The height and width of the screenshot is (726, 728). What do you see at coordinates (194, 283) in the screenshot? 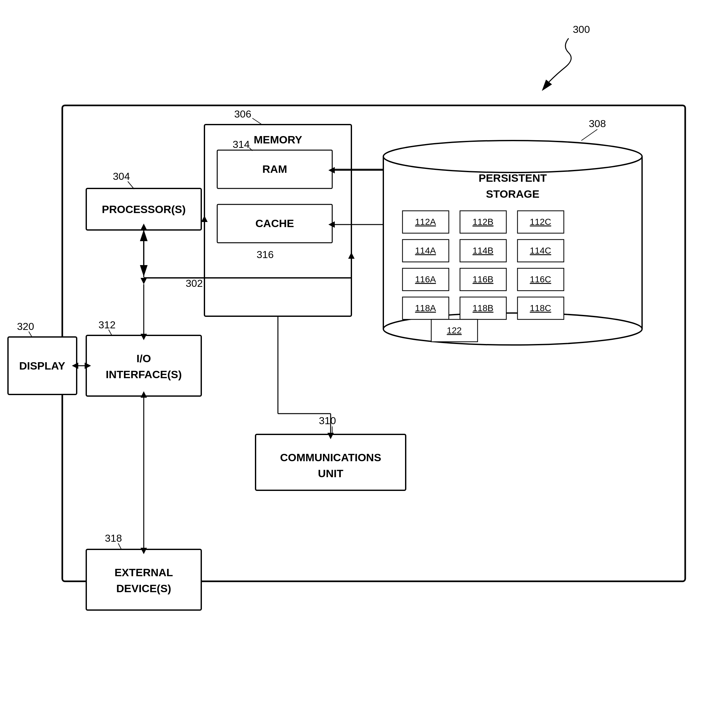
I see `ref-302: 302` at bounding box center [194, 283].